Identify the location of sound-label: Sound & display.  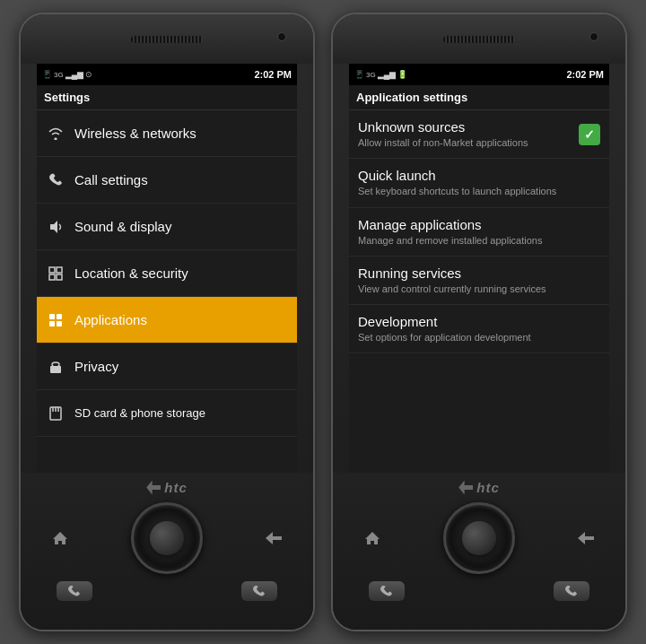
(123, 226).